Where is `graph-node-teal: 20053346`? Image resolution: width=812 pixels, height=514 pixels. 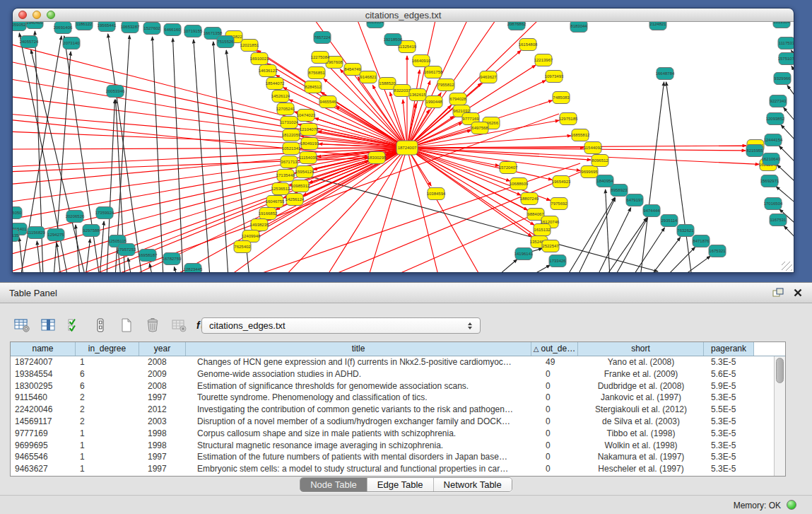
graph-node-teal: 20053346 is located at coordinates (116, 92).